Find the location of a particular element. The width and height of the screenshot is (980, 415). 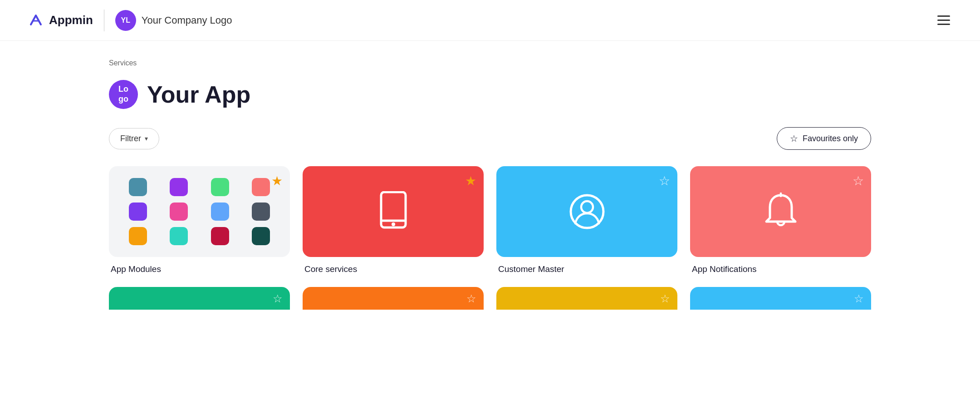

header-left: Appmin YL Your Company Logo is located at coordinates (130, 20).